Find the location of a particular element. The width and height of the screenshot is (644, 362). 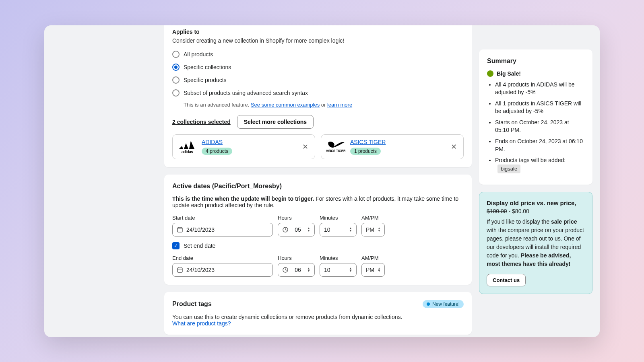

product-count-badge: 1 products is located at coordinates (365, 151).